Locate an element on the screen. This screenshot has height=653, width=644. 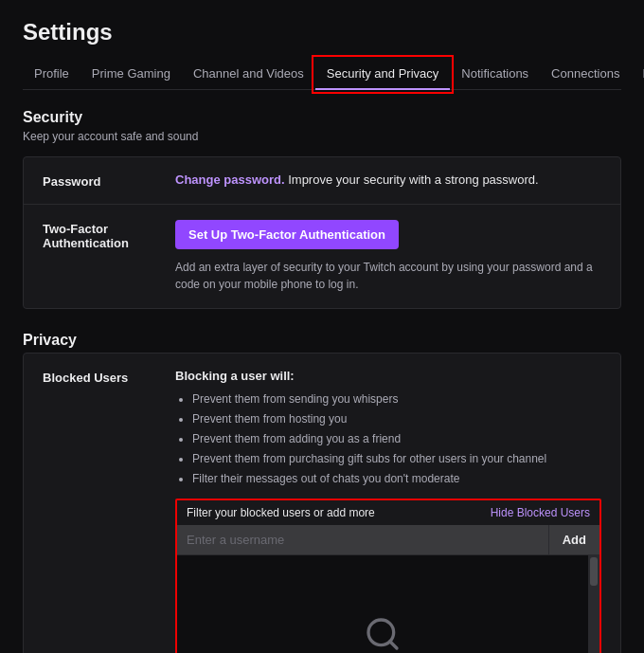
tab-notifications: Notifications is located at coordinates (494, 74).